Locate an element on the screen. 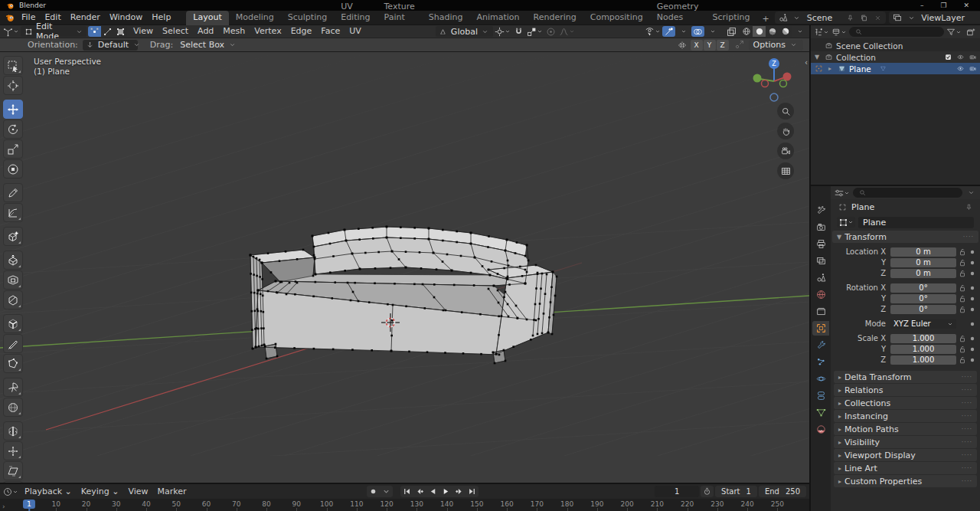 The image size is (980, 511). tool-add-cube is located at coordinates (13, 236).